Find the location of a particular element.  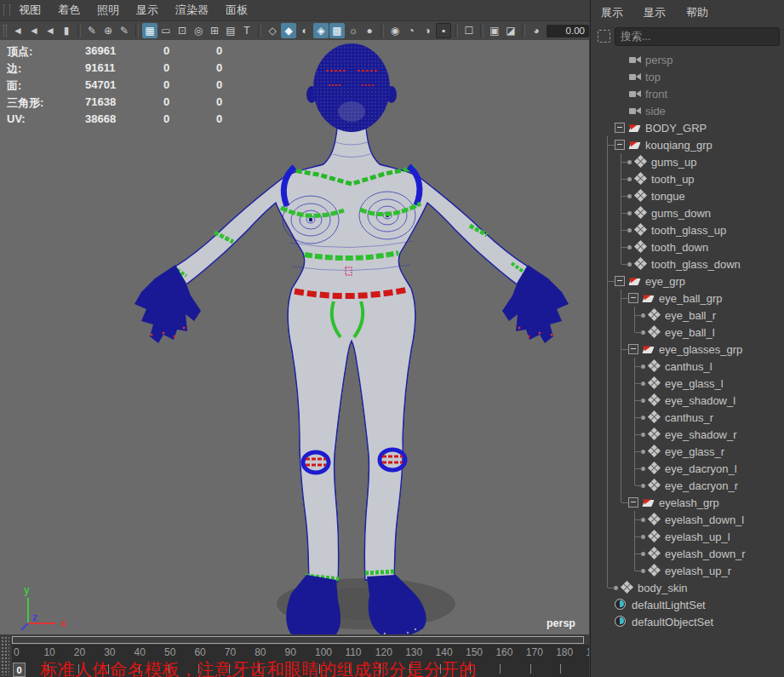

outliner-row: canthus_r is located at coordinates (688, 417).